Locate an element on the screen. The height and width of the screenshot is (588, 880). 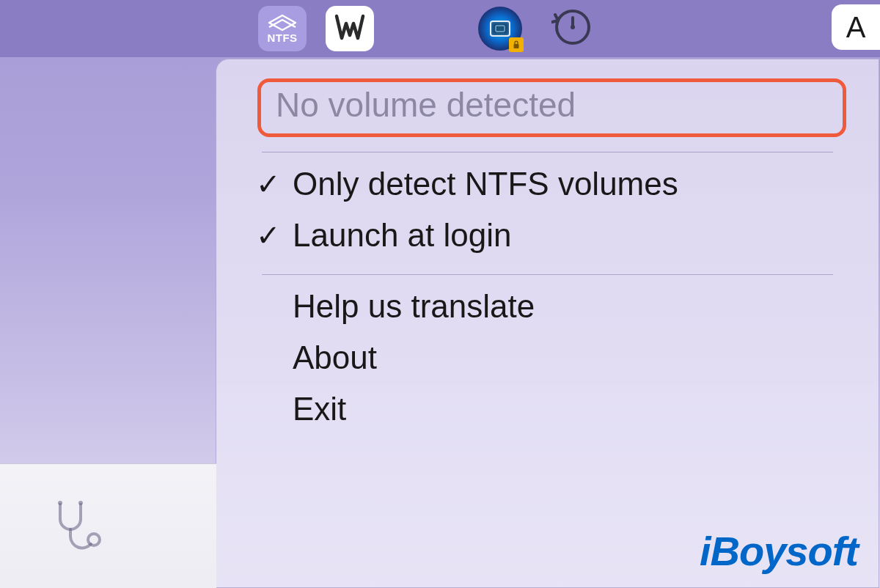
letter-tile-app-icon: A is located at coordinates (856, 27).